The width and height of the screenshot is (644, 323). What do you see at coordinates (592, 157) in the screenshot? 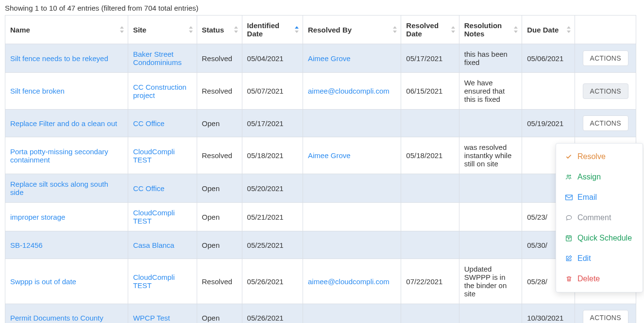
I see `dropdown-label: Resolve` at bounding box center [592, 157].